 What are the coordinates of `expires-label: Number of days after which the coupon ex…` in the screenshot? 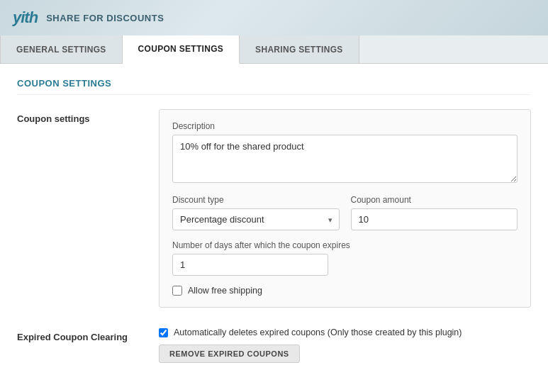 It's located at (345, 245).